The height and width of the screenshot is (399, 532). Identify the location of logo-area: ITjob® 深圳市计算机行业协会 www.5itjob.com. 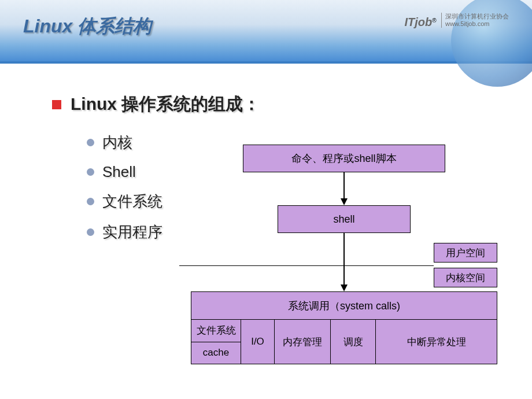
(457, 21).